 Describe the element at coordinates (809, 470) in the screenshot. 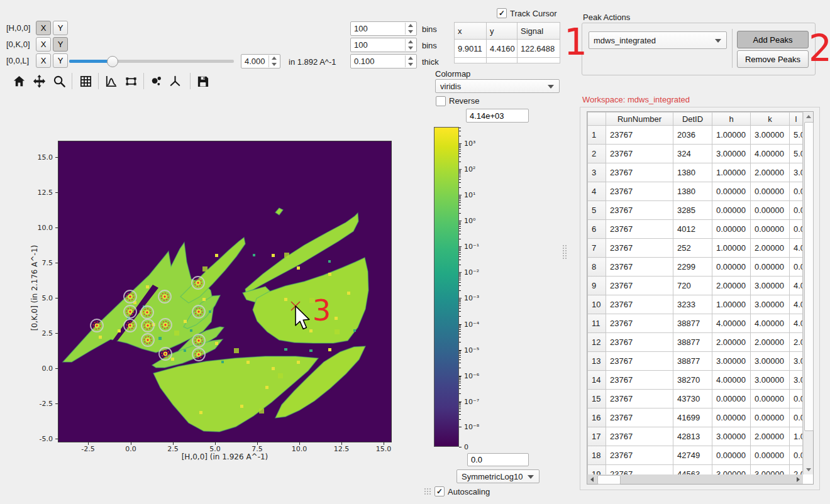

I see `scroll-down-icon` at that location.